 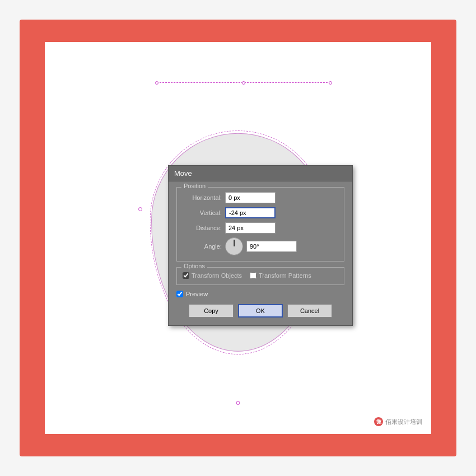 What do you see at coordinates (234, 246) in the screenshot?
I see `angle-dial` at bounding box center [234, 246].